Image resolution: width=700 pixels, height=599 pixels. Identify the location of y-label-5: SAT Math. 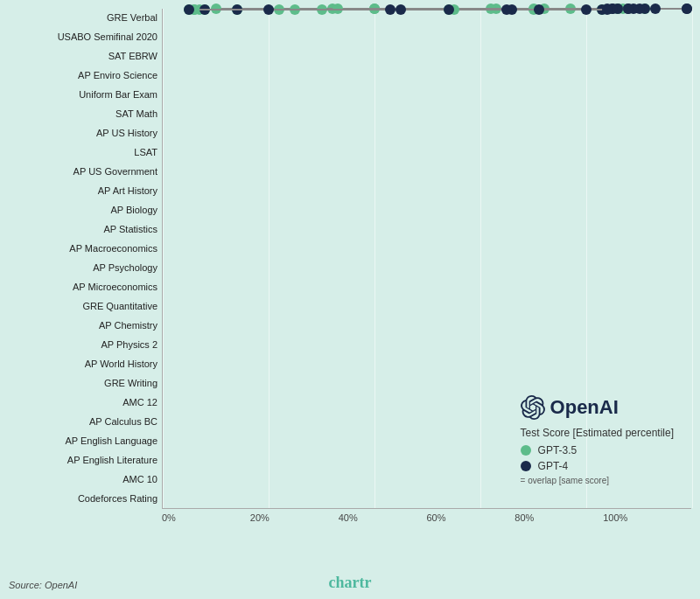
(83, 115).